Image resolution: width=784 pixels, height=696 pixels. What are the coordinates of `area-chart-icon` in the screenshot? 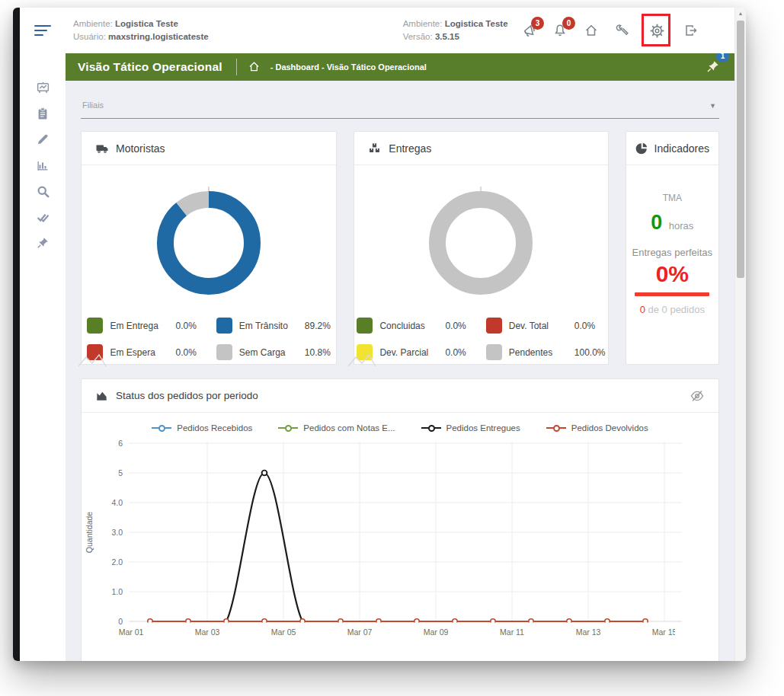 It's located at (102, 396).